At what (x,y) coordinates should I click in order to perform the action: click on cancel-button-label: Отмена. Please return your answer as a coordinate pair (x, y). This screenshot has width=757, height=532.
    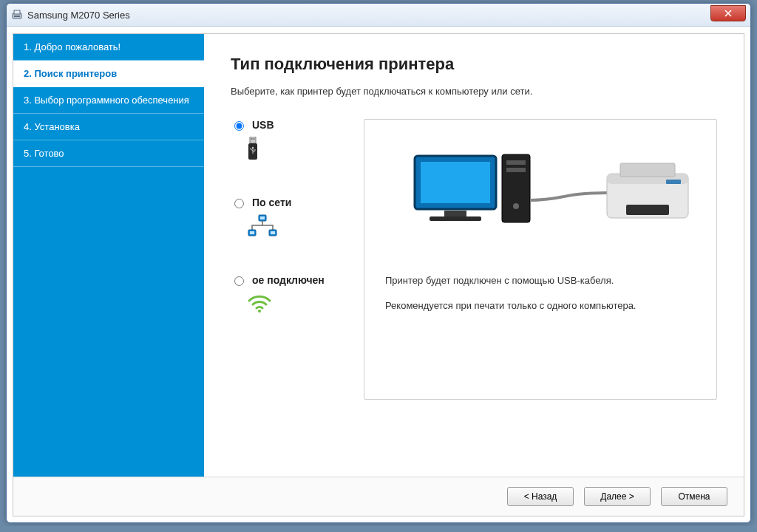
    Looking at the image, I should click on (693, 497).